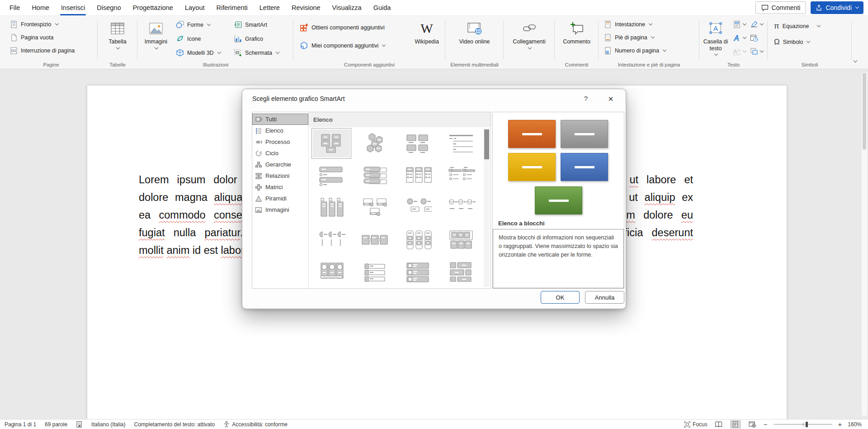 The image size is (868, 429). Describe the element at coordinates (719, 424) in the screenshot. I see `read-mode-button` at that location.